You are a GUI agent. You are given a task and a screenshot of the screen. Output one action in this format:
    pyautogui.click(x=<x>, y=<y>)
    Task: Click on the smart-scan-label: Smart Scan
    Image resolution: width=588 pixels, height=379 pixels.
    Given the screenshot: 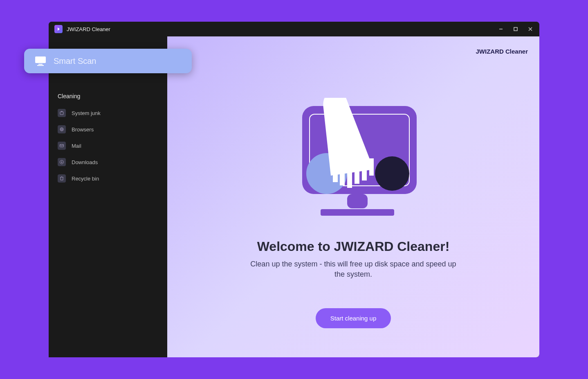 What is the action you would take?
    pyautogui.click(x=75, y=61)
    